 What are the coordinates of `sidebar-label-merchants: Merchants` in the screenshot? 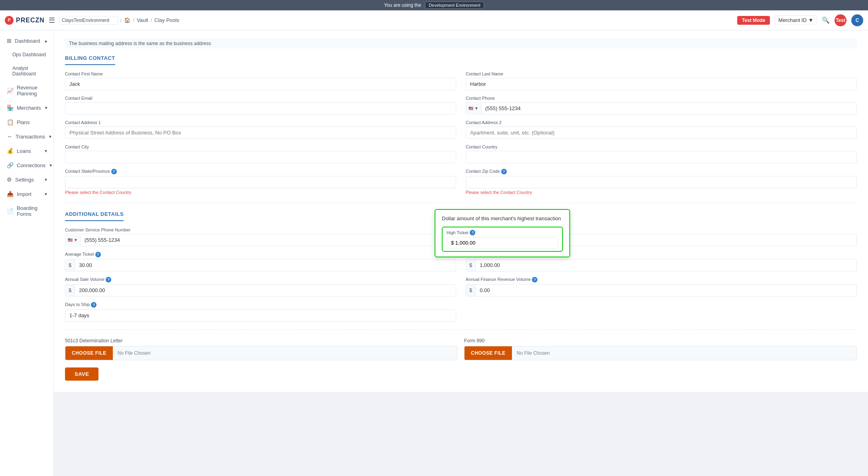 It's located at (29, 108).